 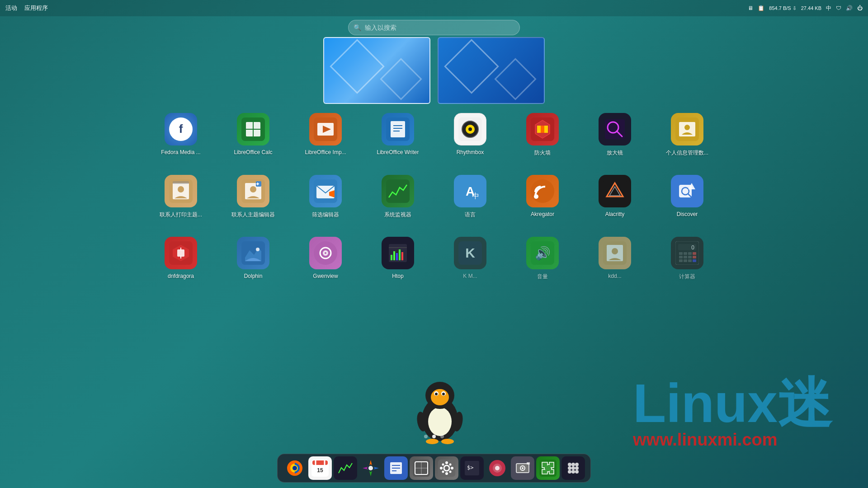 I want to click on dock-item-puzzle, so click(x=548, y=468).